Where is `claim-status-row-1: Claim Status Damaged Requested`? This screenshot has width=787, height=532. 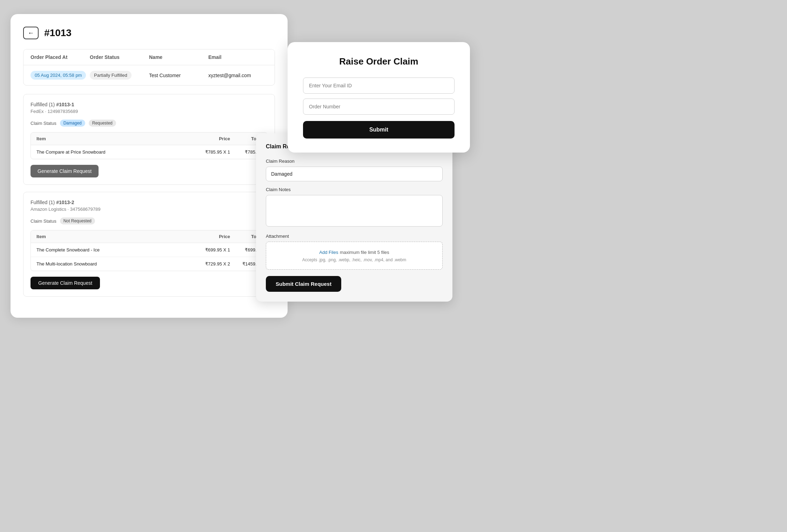 claim-status-row-1: Claim Status Damaged Requested is located at coordinates (149, 123).